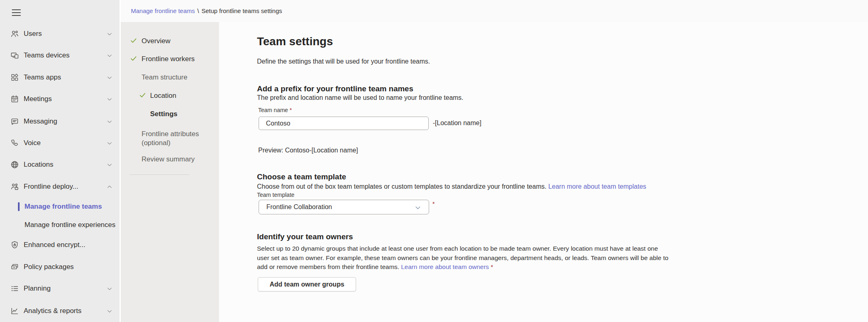  Describe the element at coordinates (60, 99) in the screenshot. I see `sidebar-item-meetings: Meetings` at that location.